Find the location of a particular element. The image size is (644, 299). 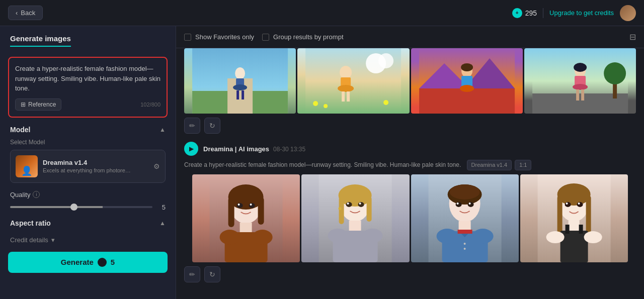

credit-details: Credit details ▾ is located at coordinates (88, 240).